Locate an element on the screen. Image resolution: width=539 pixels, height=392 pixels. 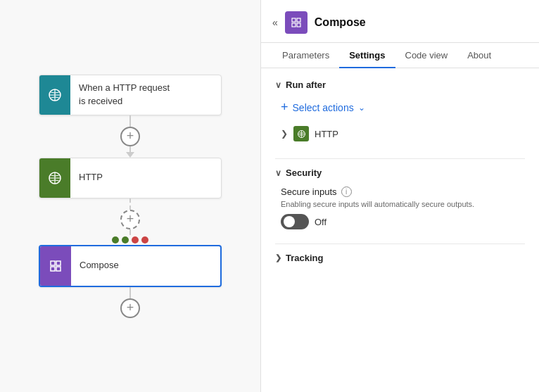
run-after-label: Run after is located at coordinates (305, 84).